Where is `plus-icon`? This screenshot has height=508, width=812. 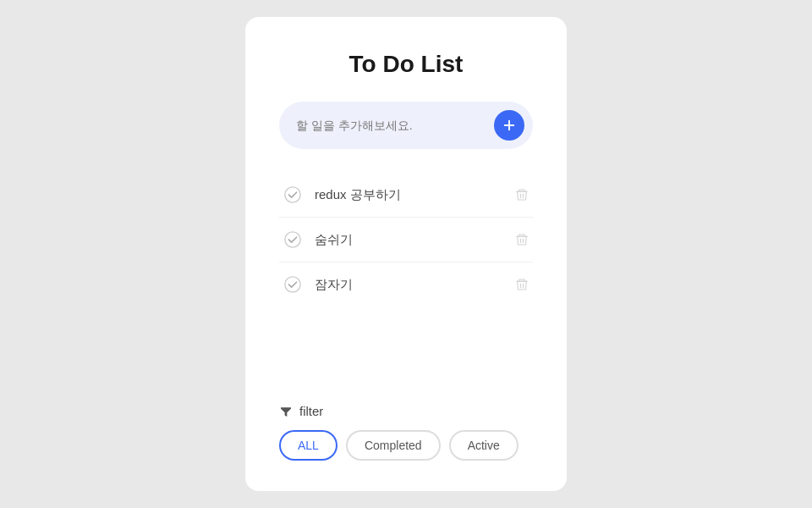 plus-icon is located at coordinates (509, 125).